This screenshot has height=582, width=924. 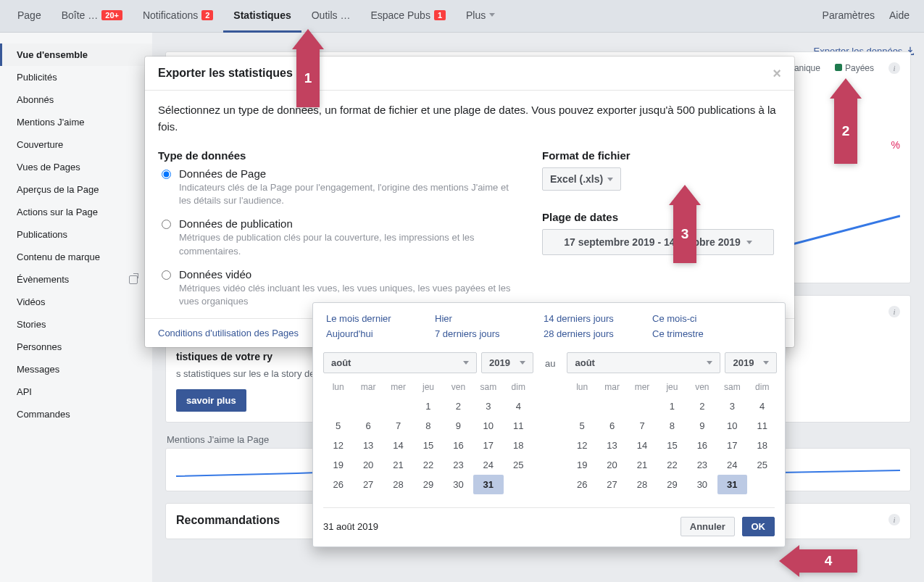 I want to click on sidebar-item-3: Mentions J'aime, so click(x=76, y=122).